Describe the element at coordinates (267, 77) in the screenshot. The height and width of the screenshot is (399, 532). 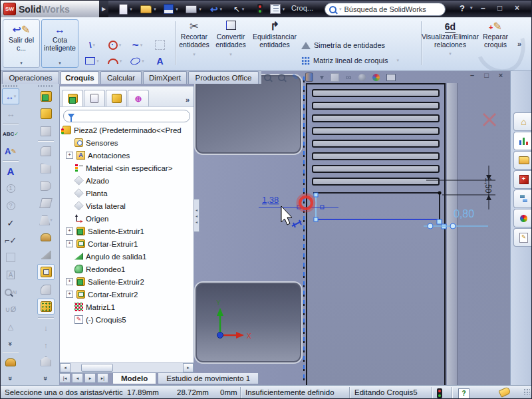
I see `zoom-fit-icon` at that location.